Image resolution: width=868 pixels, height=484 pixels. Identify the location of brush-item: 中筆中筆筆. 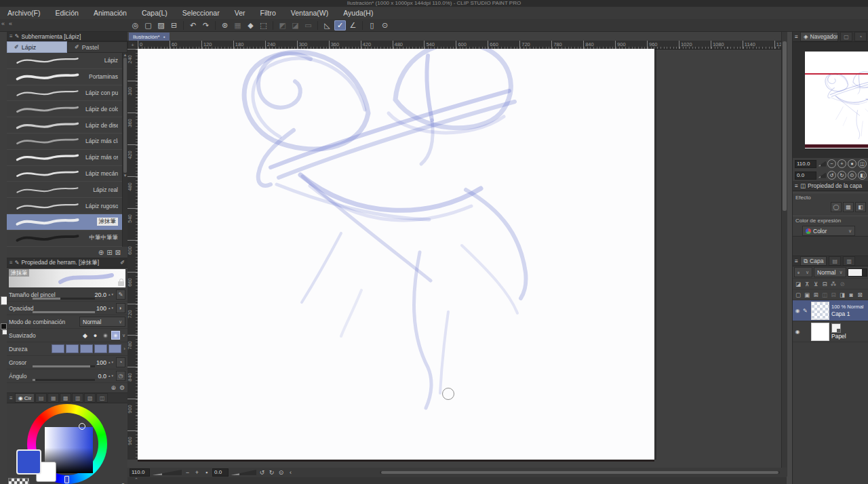
(67, 239).